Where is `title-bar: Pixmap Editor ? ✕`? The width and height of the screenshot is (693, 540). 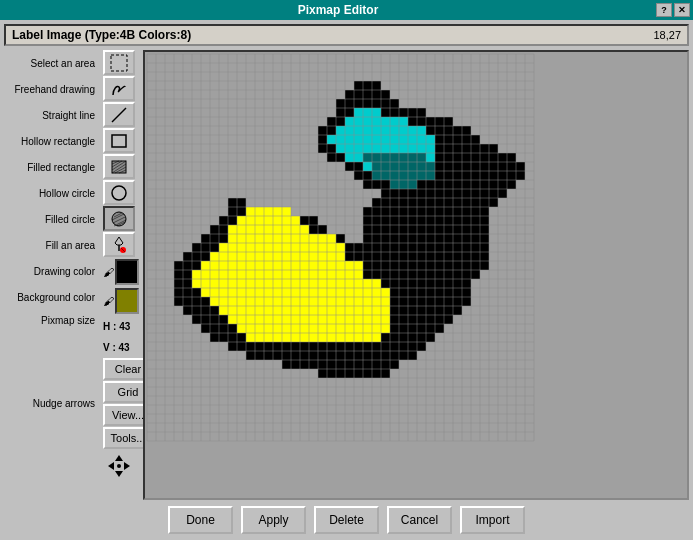
title-bar: Pixmap Editor ? ✕ is located at coordinates (346, 10).